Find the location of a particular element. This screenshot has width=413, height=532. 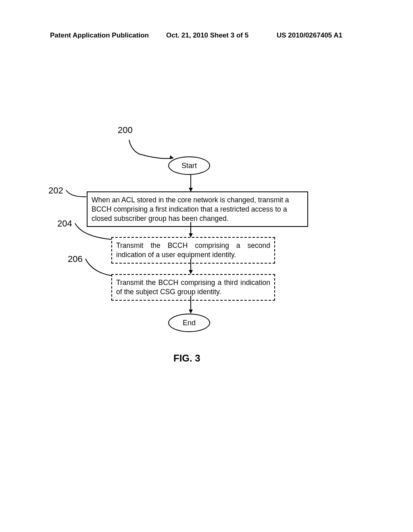

header-publication-number: US 2010/0267405 A1 is located at coordinates (310, 35).